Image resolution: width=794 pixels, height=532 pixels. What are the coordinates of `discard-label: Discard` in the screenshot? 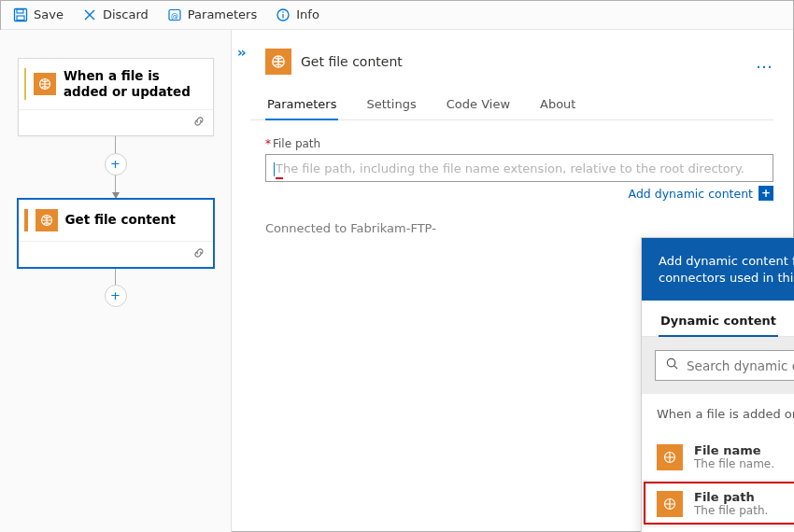 It's located at (125, 15).